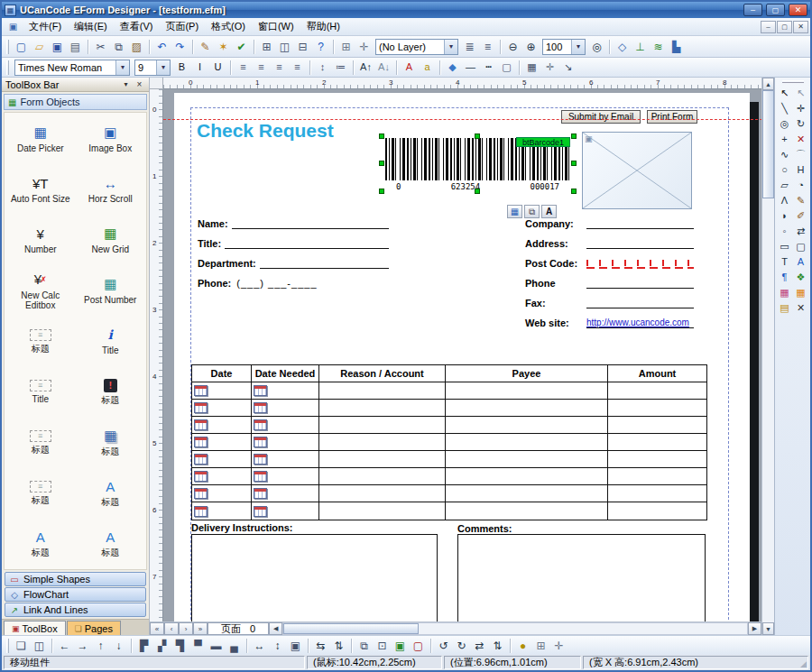  What do you see at coordinates (801, 231) in the screenshot?
I see `connector-icon: ⇄` at bounding box center [801, 231].